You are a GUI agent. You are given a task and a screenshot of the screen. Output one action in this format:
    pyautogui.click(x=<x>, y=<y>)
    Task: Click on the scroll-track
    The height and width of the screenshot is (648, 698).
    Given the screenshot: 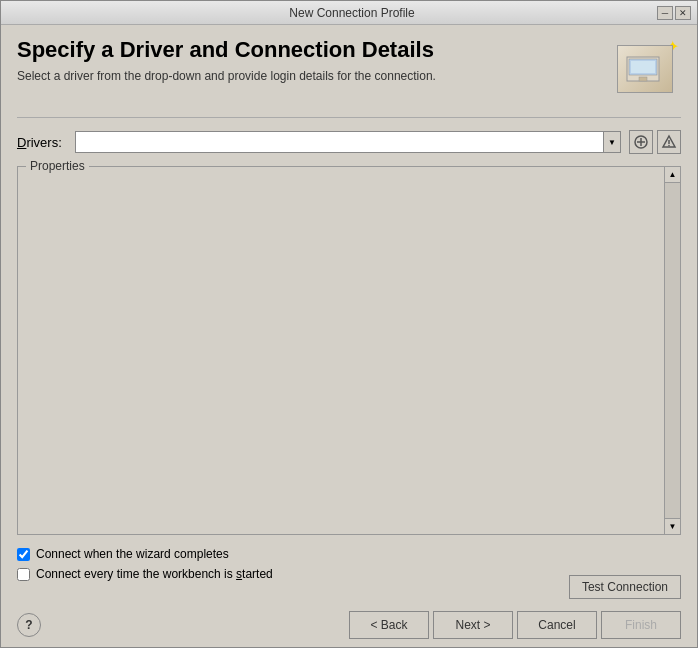 What is the action you would take?
    pyautogui.click(x=672, y=350)
    